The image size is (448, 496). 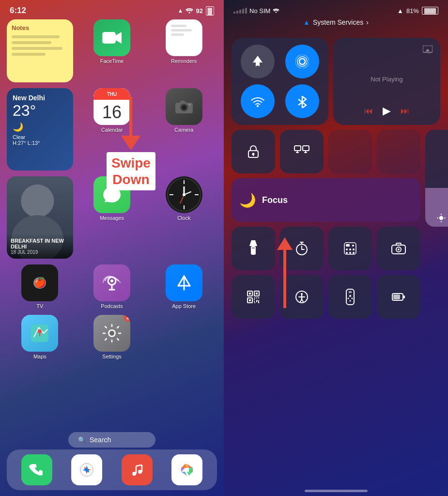 I want to click on settings-app: 2 Settings, so click(x=112, y=337).